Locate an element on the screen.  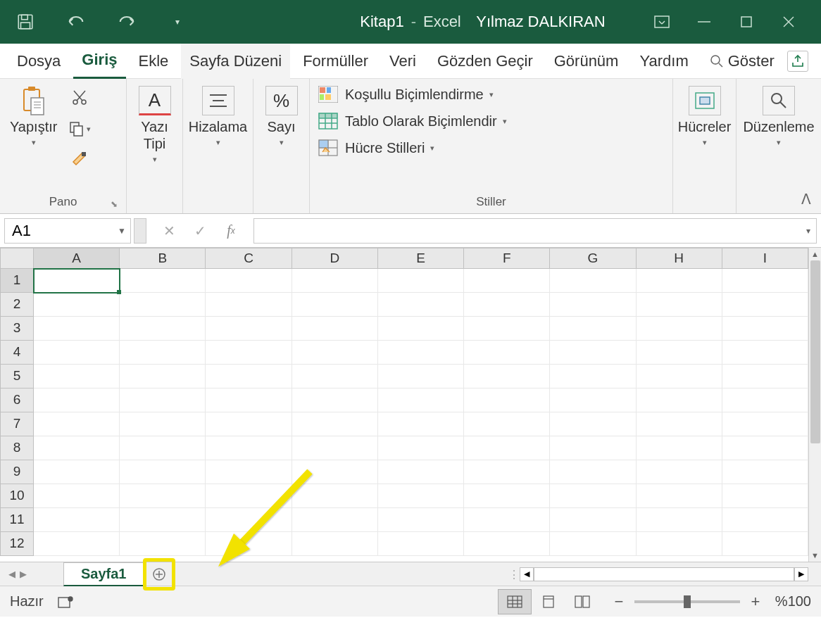
font-button: A Yazı Tipi ▾ is located at coordinates (155, 125).